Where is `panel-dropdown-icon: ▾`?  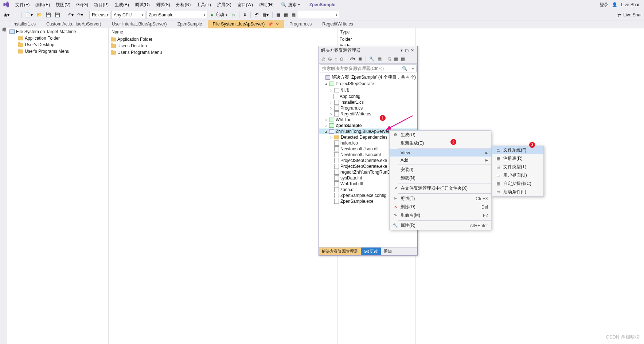
panel-dropdown-icon: ▾ is located at coordinates (402, 50).